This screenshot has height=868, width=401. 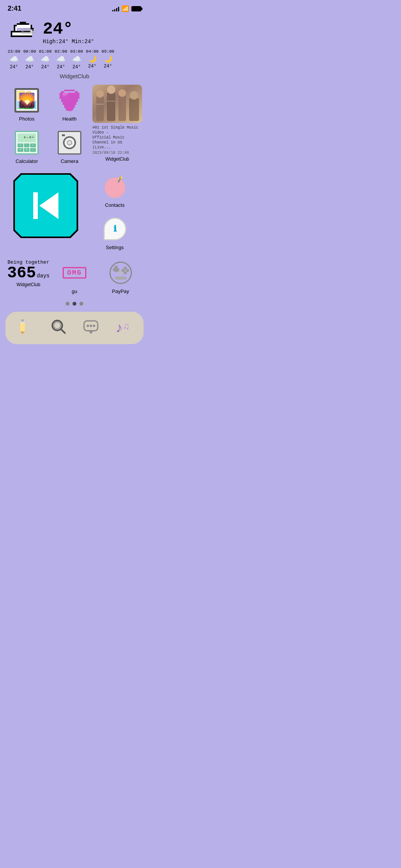 What do you see at coordinates (58, 328) in the screenshot?
I see `dock-item-search` at bounding box center [58, 328].